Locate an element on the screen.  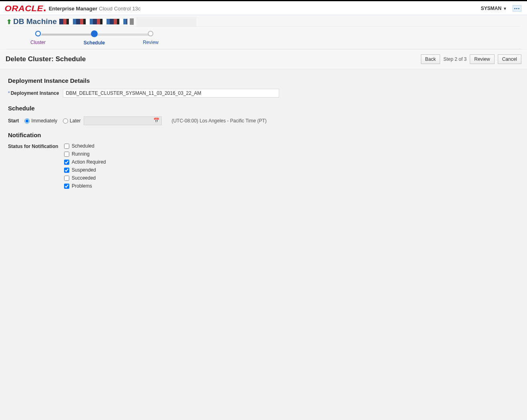
later-date-input is located at coordinates (123, 121).